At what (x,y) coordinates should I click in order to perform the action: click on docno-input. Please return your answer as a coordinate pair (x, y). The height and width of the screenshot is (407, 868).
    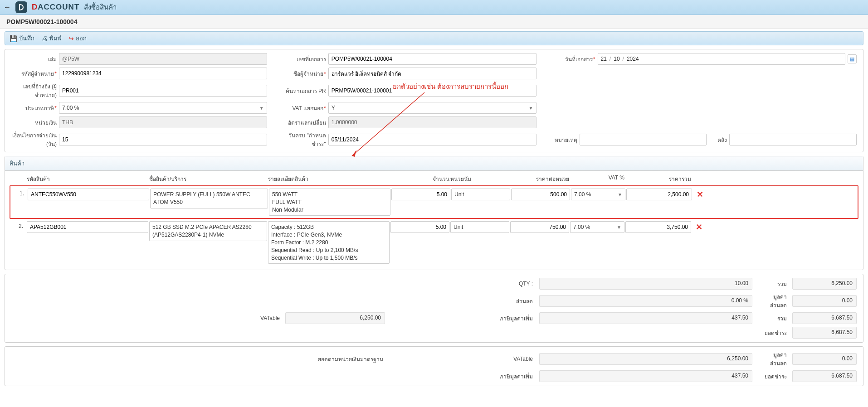
    Looking at the image, I should click on (433, 59).